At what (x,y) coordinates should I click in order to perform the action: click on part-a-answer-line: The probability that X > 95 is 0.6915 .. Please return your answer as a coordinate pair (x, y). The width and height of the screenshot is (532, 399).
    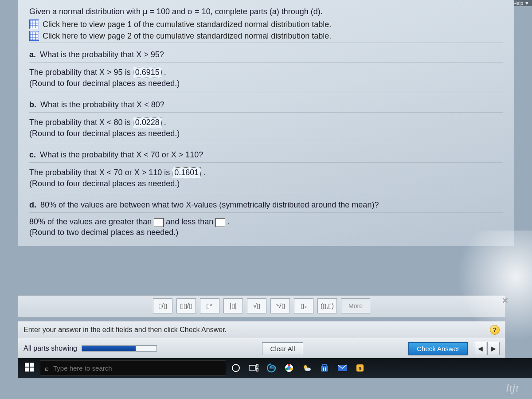
    Looking at the image, I should click on (266, 73).